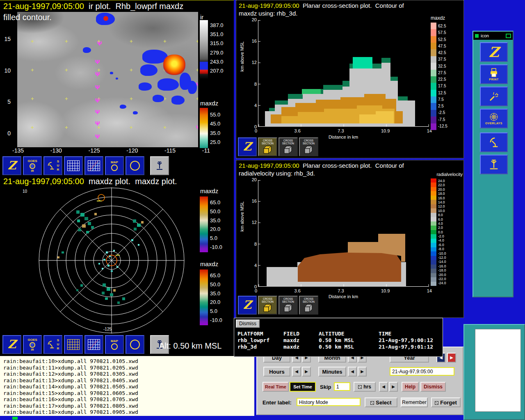 Image resolution: width=525 pixels, height=420 pixels. What do you see at coordinates (443, 106) in the screenshot?
I see `colorbar-tick: 2.5` at bounding box center [443, 106].